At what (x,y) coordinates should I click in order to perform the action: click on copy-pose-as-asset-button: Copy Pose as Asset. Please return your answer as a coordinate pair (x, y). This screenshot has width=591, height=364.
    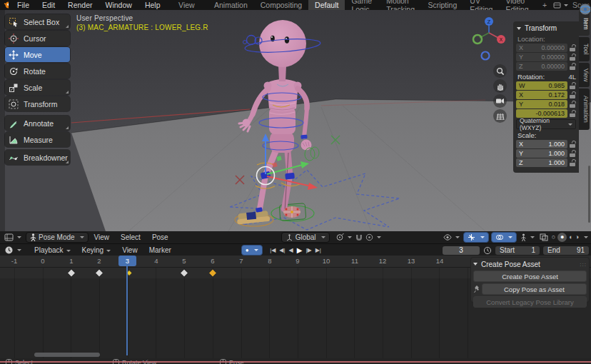
    Looking at the image, I should click on (534, 289).